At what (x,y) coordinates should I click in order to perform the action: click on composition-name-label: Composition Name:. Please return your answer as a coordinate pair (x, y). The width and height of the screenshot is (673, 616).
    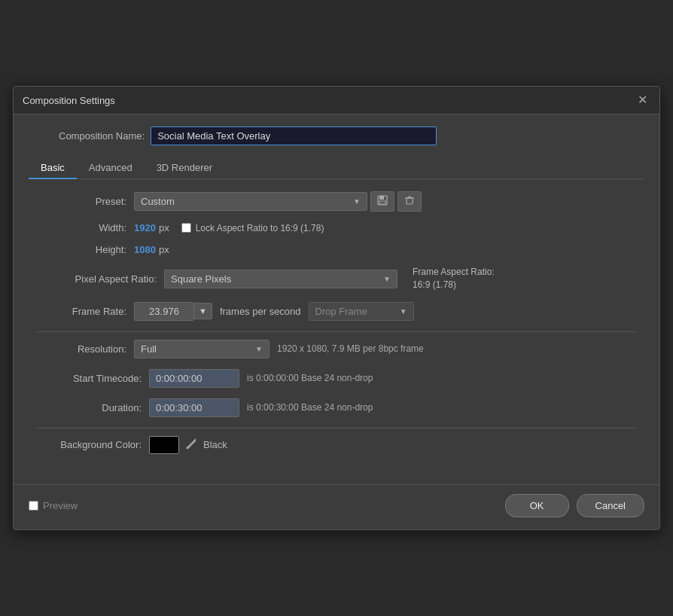
    Looking at the image, I should click on (102, 136).